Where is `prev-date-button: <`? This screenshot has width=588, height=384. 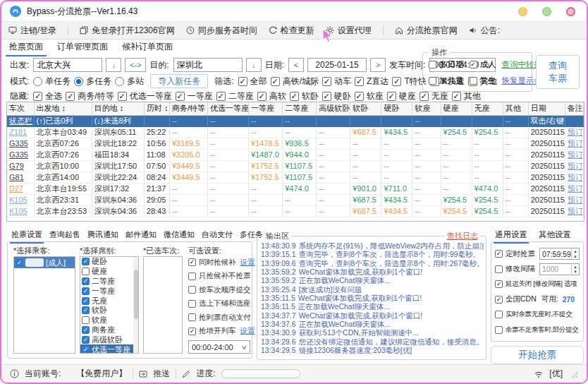 prev-date-button: < is located at coordinates (296, 65).